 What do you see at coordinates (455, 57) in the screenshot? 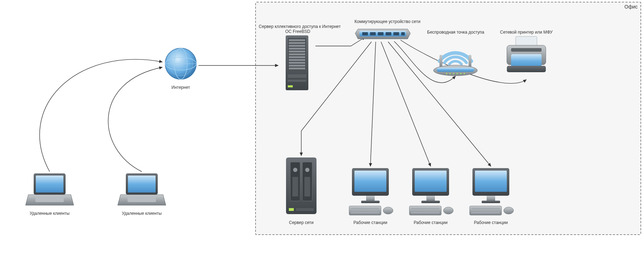
I see `wireless-ap-icon` at bounding box center [455, 57].